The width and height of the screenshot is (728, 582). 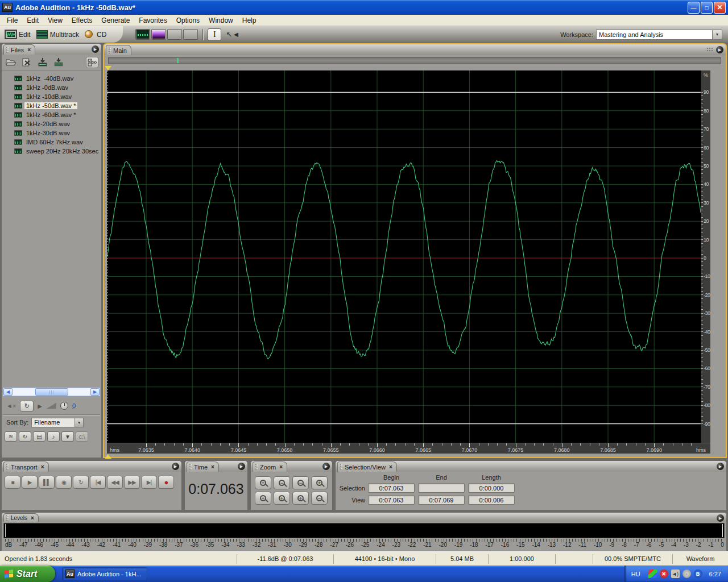 I want to click on scrub-tool-button: ↖◄, so click(x=233, y=35).